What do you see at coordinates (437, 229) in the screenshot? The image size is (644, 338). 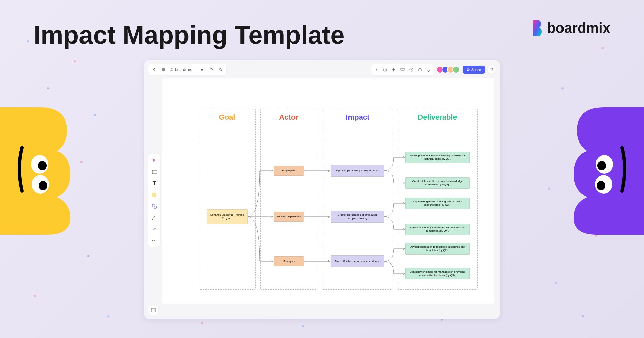 I see `node-deliverable: Introduce monthly challenges with reward…` at bounding box center [437, 229].